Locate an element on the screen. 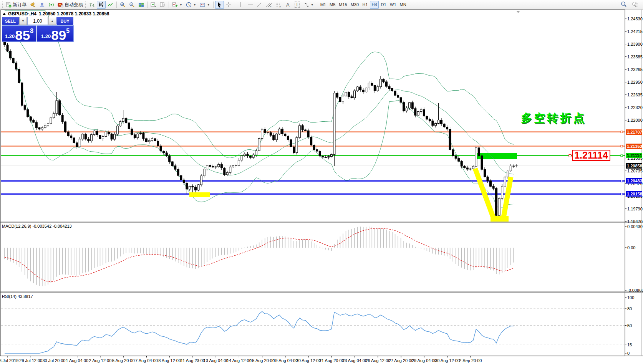 The height and width of the screenshot is (364, 643). candle-chart-type-button is located at coordinates (101, 5).